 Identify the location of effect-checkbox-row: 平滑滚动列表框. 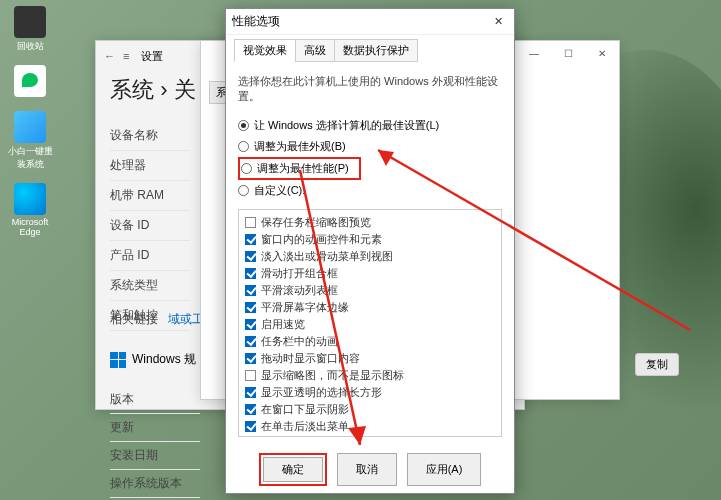
(370, 290).